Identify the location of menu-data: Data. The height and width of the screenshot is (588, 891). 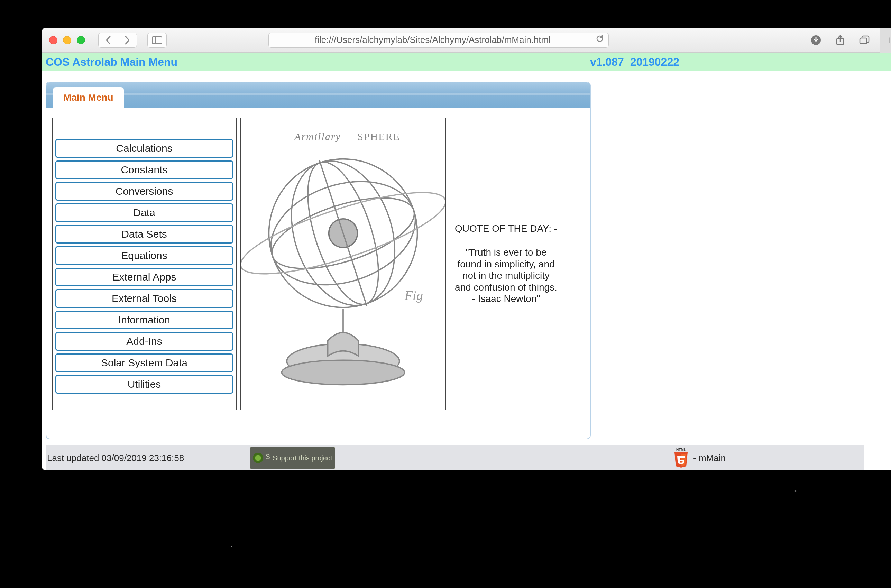
(144, 213).